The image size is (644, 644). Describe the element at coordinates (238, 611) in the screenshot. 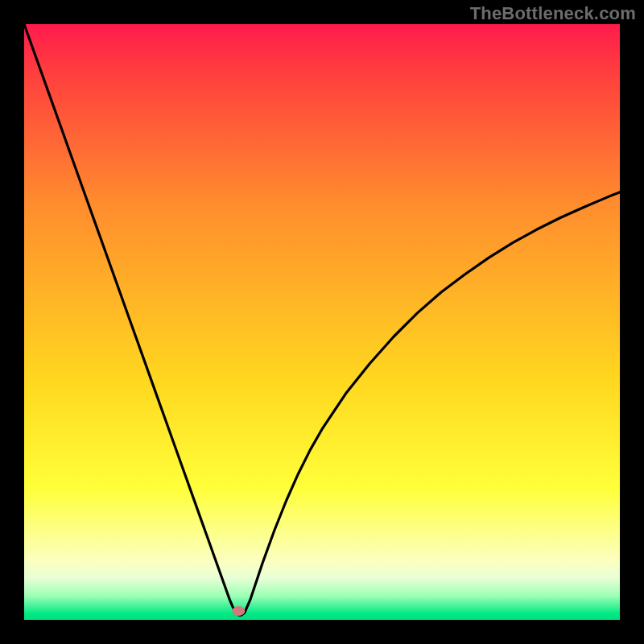

I see `minimum-marker` at that location.